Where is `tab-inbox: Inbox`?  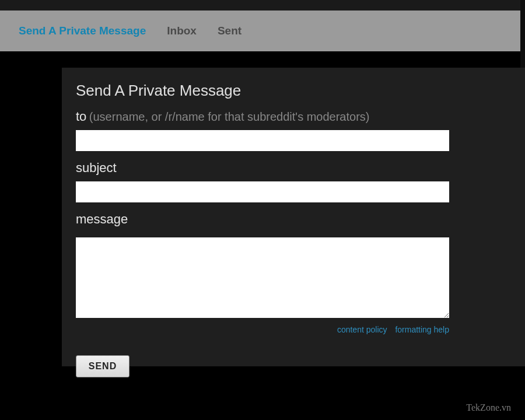 tab-inbox: Inbox is located at coordinates (182, 31).